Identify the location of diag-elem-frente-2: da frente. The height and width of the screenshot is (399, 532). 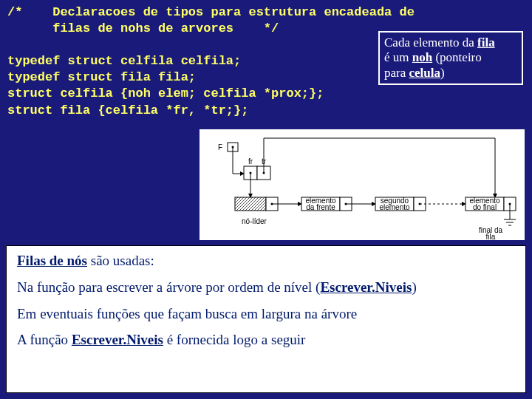
(321, 207).